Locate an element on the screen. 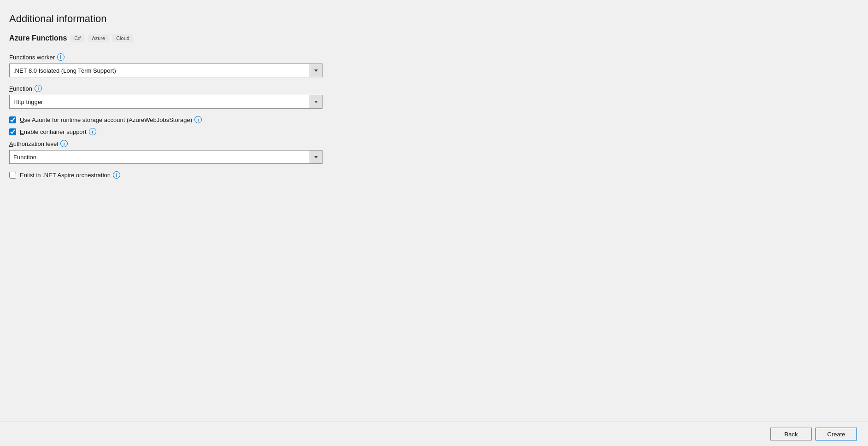 The image size is (868, 446). functions-worker-select-wrapper: .NET 8.0 Isolated (Long Term Support) .N… is located at coordinates (166, 70).